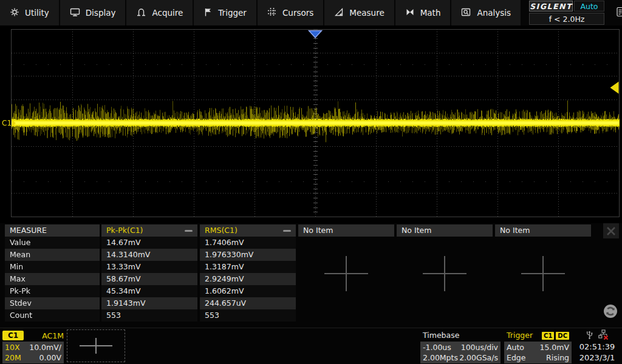  What do you see at coordinates (160, 13) in the screenshot?
I see `menu-acquire: Acquire` at bounding box center [160, 13].